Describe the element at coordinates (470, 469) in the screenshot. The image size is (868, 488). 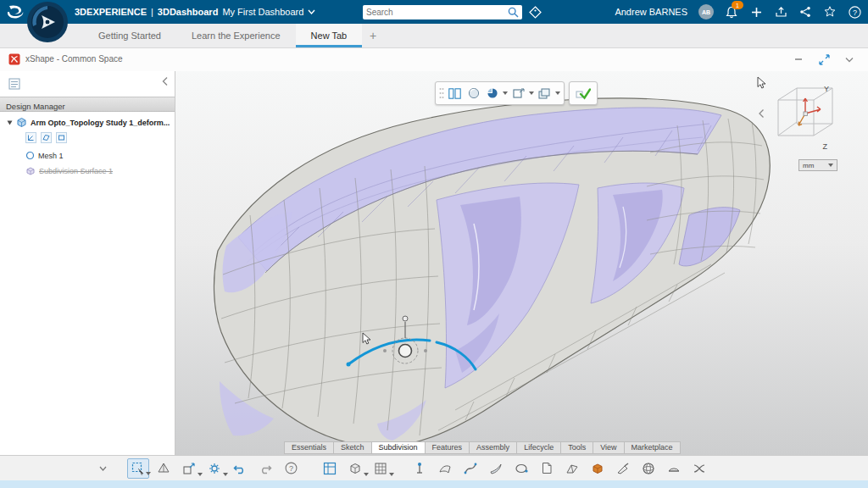
I see `spline-tool` at that location.